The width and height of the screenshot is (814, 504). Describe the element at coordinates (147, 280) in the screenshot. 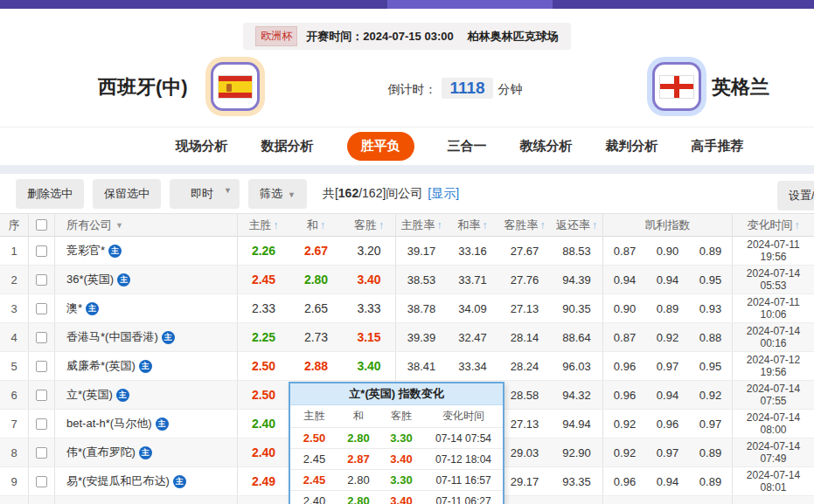

I see `company-name: 36*(英国)主` at that location.